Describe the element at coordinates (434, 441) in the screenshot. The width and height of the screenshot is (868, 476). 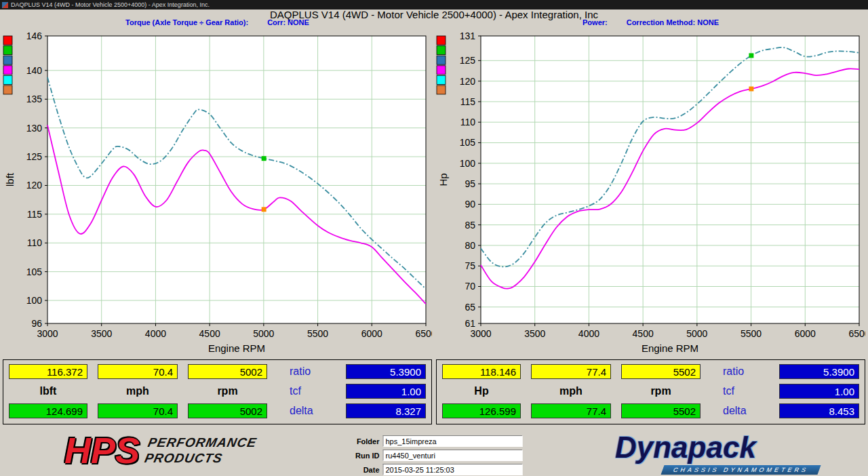
I see `folder-field-row: Folder` at that location.